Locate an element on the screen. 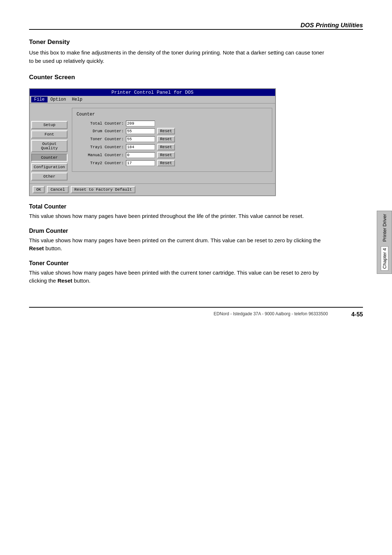 The height and width of the screenshot is (555, 392). toner-counter-label: Toner Counter: is located at coordinates (100, 139).